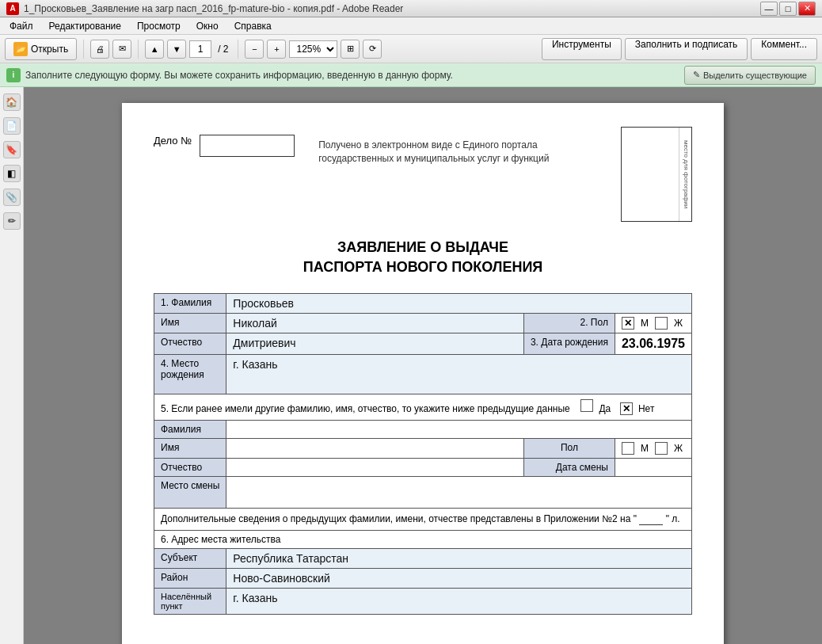 The image size is (822, 644). Describe the element at coordinates (459, 375) in the screenshot. I see `mesto-rozhdeniya-value-cell: г. Казань` at that location.